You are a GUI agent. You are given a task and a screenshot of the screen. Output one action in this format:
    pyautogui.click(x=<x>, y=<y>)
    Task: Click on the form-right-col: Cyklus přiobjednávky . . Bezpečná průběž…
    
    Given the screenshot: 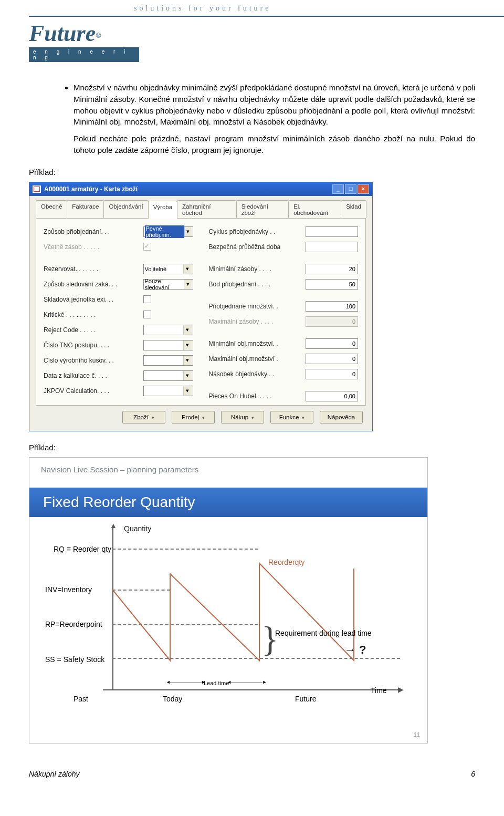 What is the action you would take?
    pyautogui.click(x=284, y=314)
    